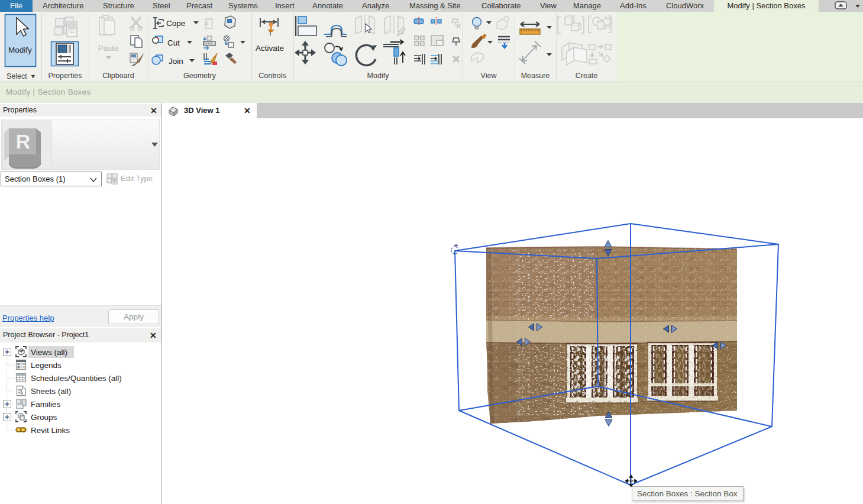  Describe the element at coordinates (174, 43) in the screenshot. I see `svg-text: Cut` at that location.